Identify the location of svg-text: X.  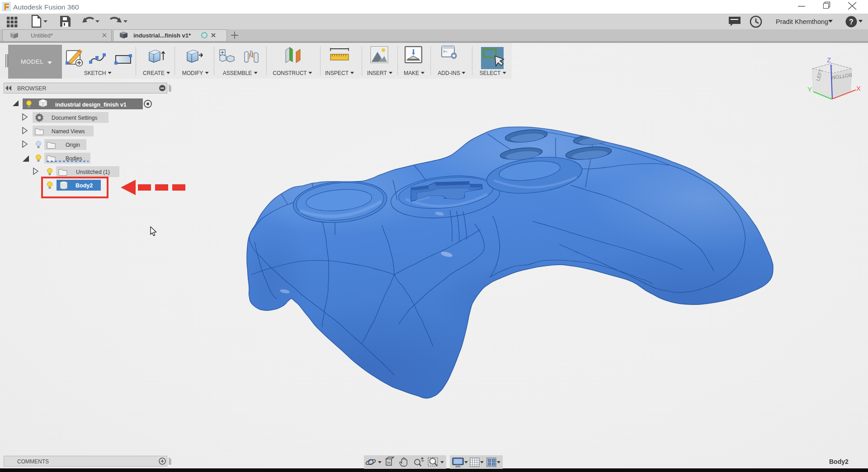
(859, 89).